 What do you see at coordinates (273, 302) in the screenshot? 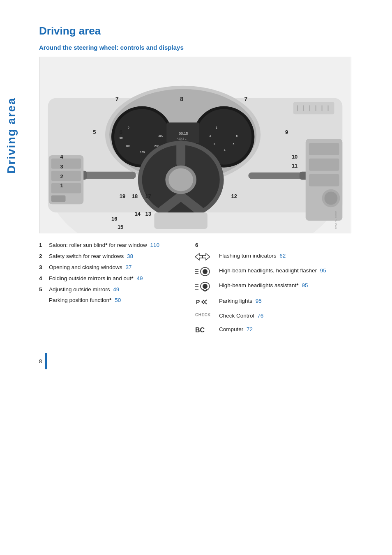
I see `icon-item-parking: P Parking lights 95` at bounding box center [273, 302].